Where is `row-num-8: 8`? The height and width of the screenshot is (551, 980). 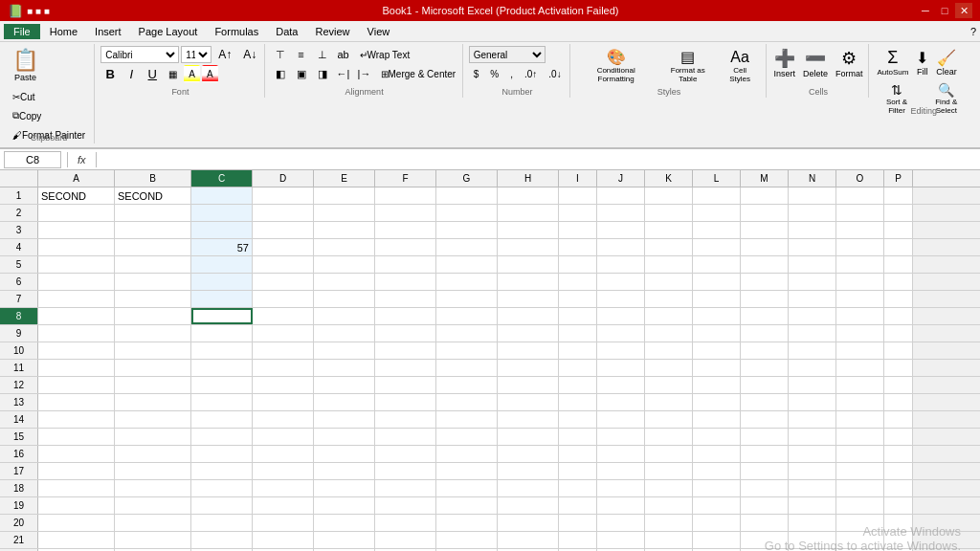 row-num-8: 8 is located at coordinates (19, 316).